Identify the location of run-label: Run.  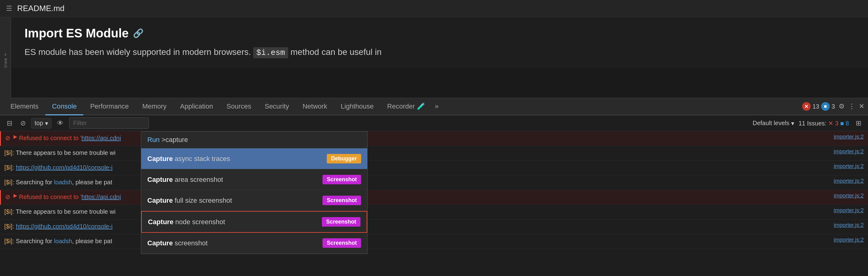
(154, 140).